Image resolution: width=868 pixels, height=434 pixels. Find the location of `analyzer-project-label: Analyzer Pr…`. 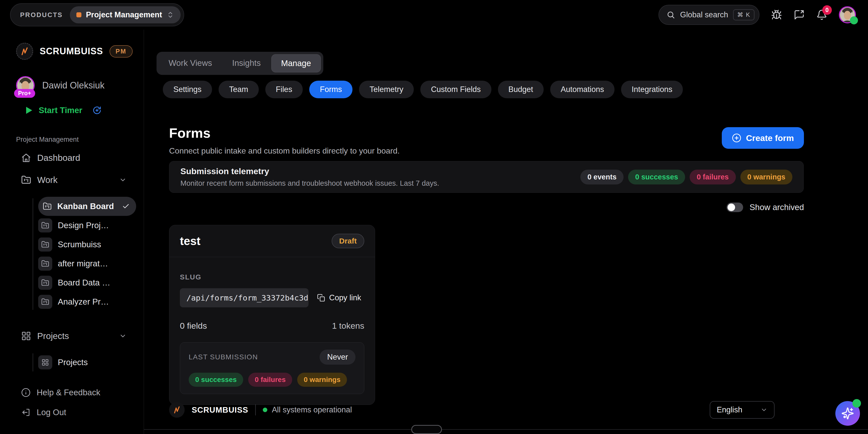

analyzer-project-label: Analyzer Pr… is located at coordinates (84, 302).